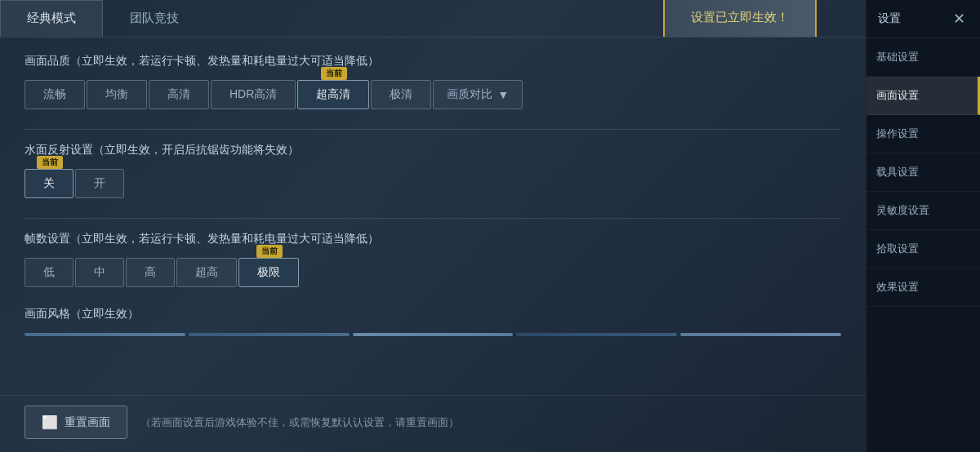 This screenshot has height=452, width=980. I want to click on quality-compare-dropdown: 画质对比 ▼, so click(478, 95).